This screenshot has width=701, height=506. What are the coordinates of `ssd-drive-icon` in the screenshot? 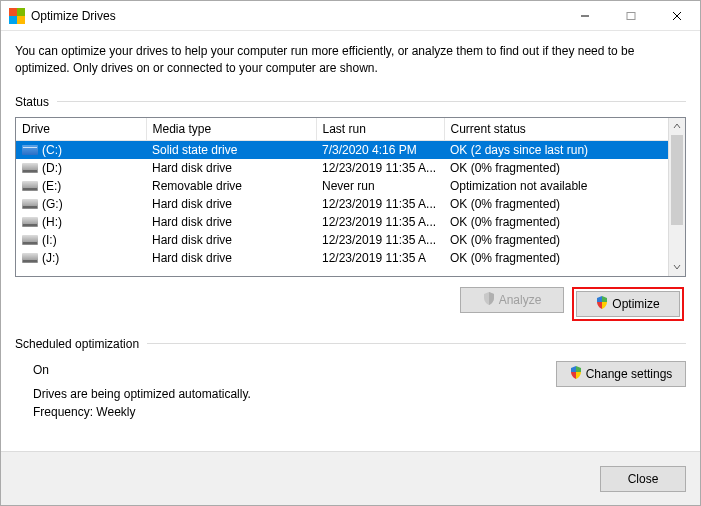 It's located at (30, 150).